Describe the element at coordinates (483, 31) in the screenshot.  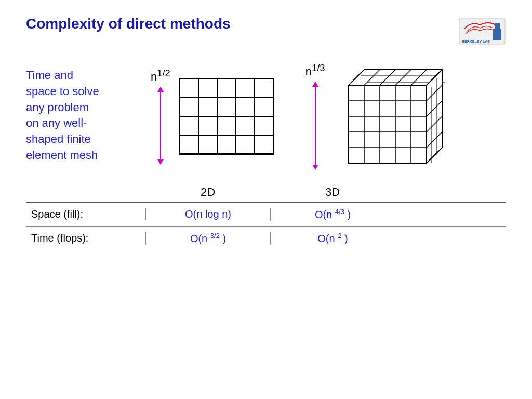
I see `berkeley-lab-logo: BERKELEY LAB` at that location.